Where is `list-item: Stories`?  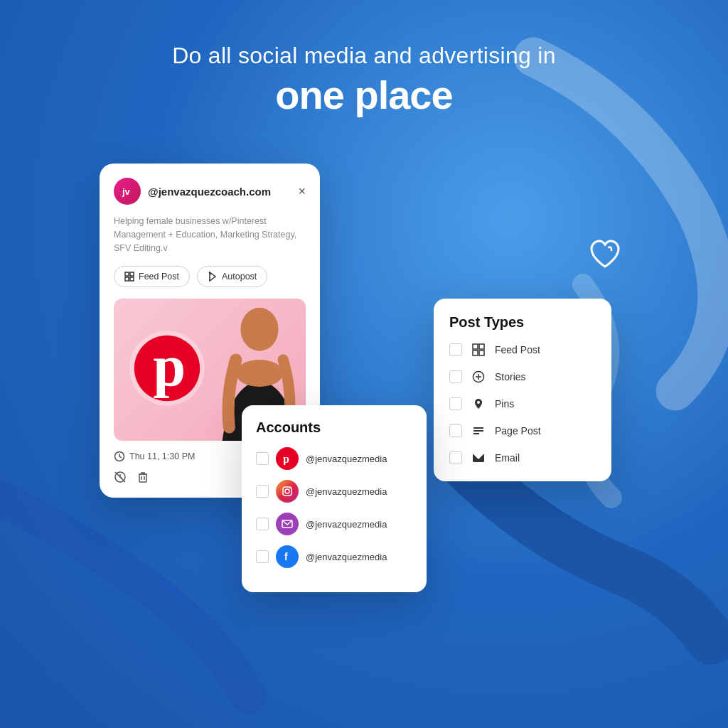
list-item: Stories is located at coordinates (523, 377).